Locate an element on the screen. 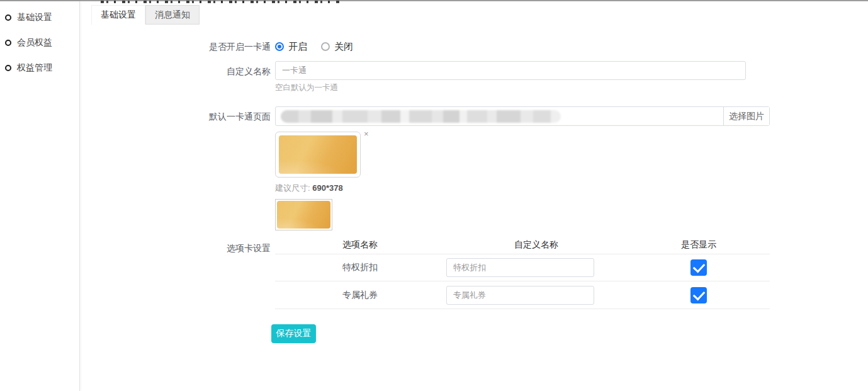  onecard-preview-image is located at coordinates (318, 155).